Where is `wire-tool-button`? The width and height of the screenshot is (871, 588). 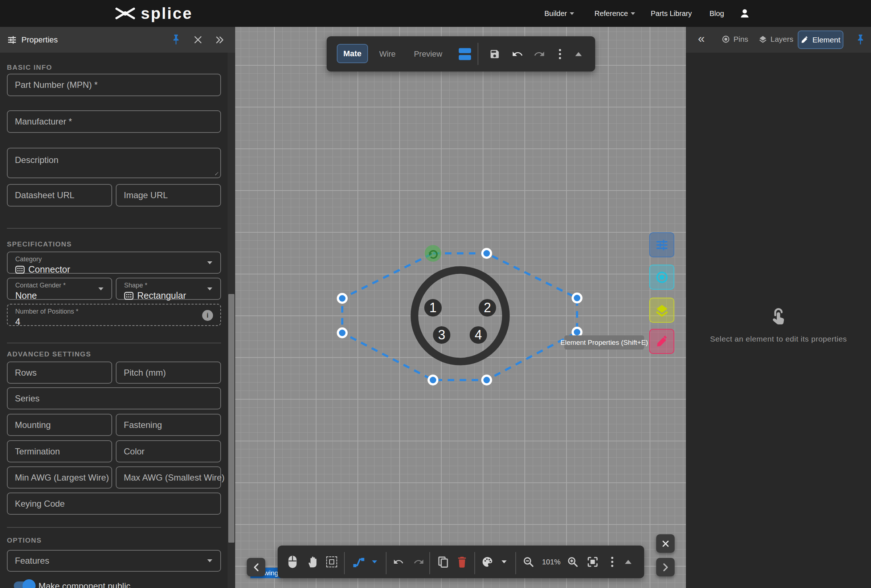
wire-tool-button is located at coordinates (358, 562).